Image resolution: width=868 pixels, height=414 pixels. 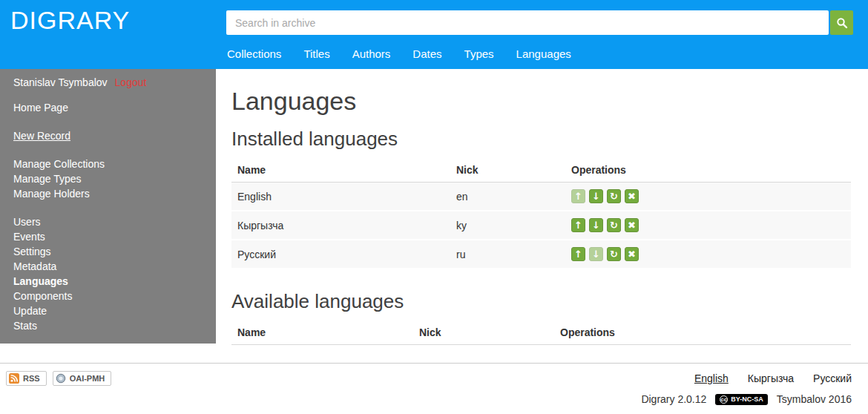 I want to click on copyright-text: Tsymbalov 2016, so click(x=815, y=399).